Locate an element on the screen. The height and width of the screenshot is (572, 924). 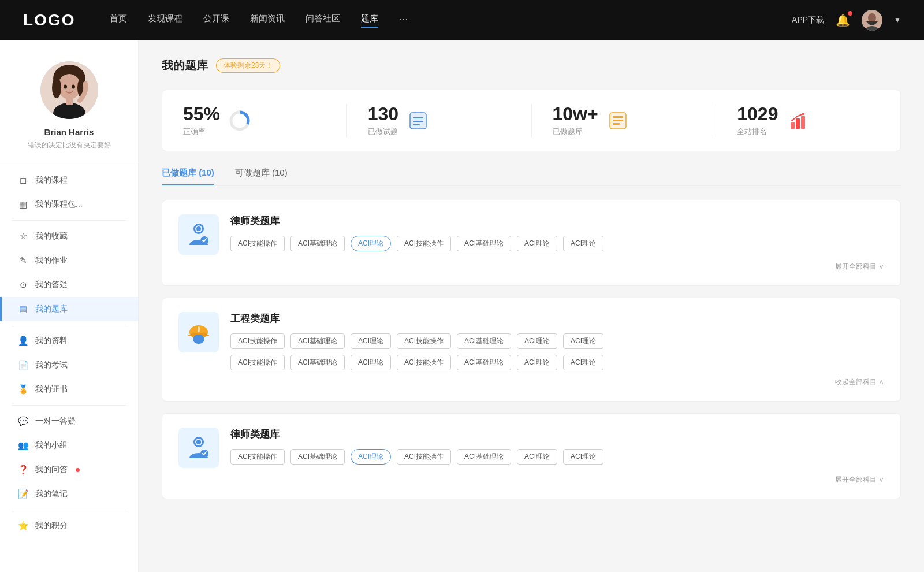
sidebar-label-my-course: 我的课程 is located at coordinates (51, 180).